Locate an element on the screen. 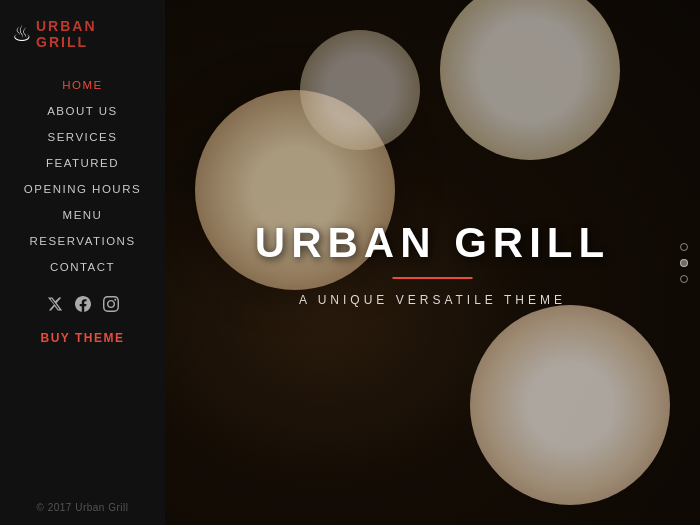 The height and width of the screenshot is (525, 700). nav-contact: CONTACT is located at coordinates (82, 267).